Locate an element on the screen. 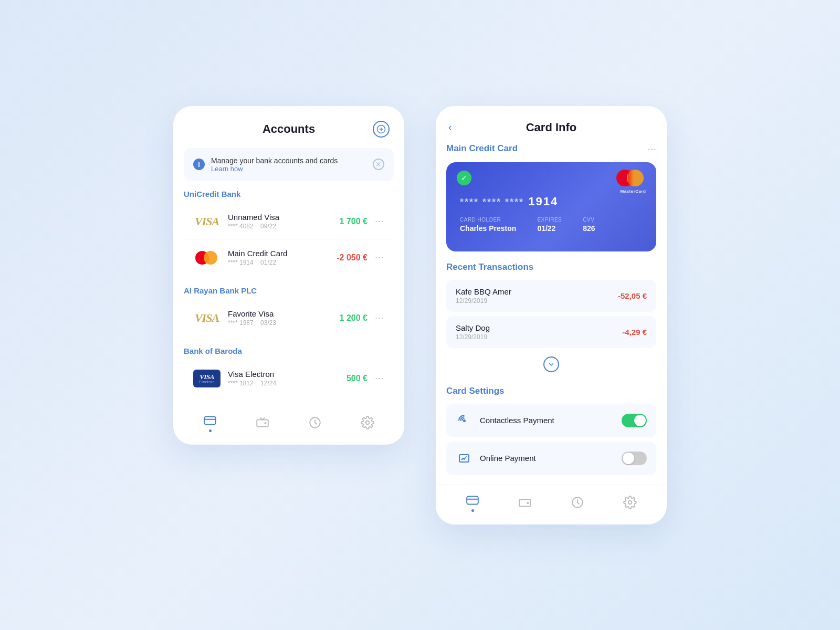  card-settings-title: Card Settings is located at coordinates (476, 391).